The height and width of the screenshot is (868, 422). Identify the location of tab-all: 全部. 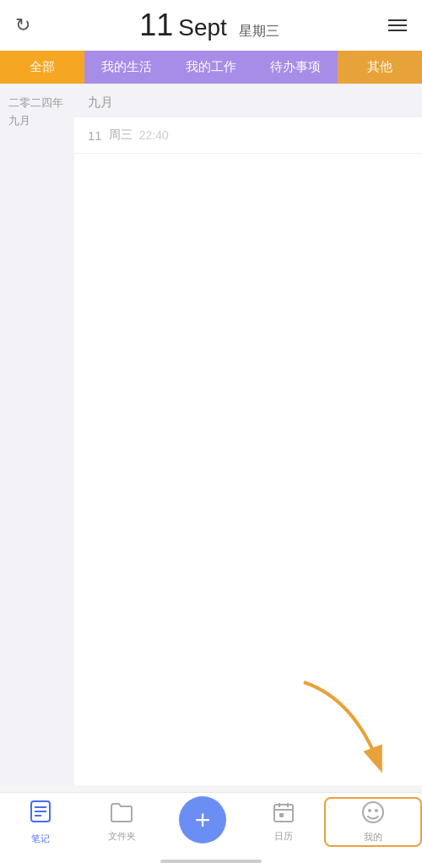
(42, 68).